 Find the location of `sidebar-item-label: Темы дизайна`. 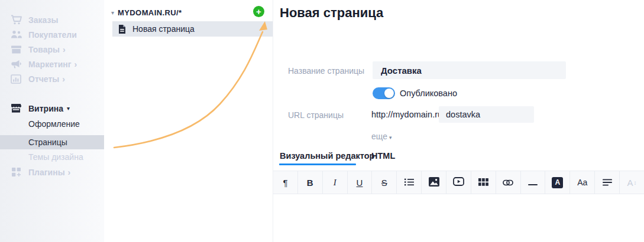

sidebar-item-label: Темы дизайна is located at coordinates (56, 157).